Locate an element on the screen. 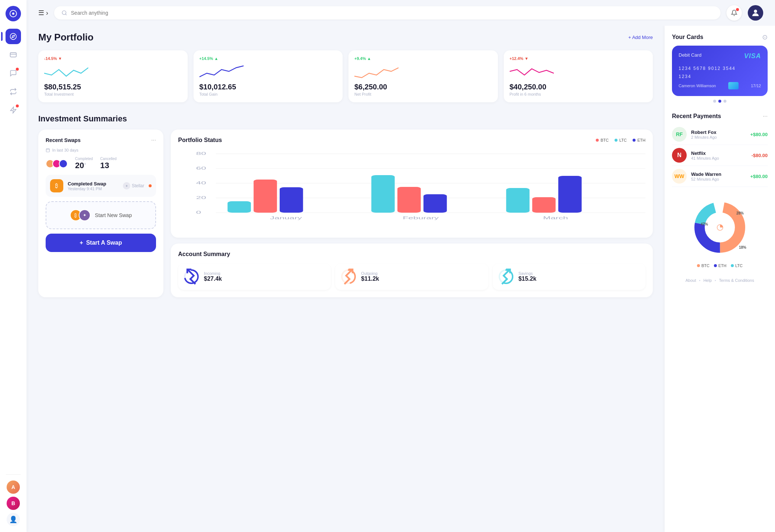 The width and height of the screenshot is (775, 532). portfolio-card-net-profit: +9.4% ▲ $6,250.00 Net Profit is located at coordinates (423, 77).